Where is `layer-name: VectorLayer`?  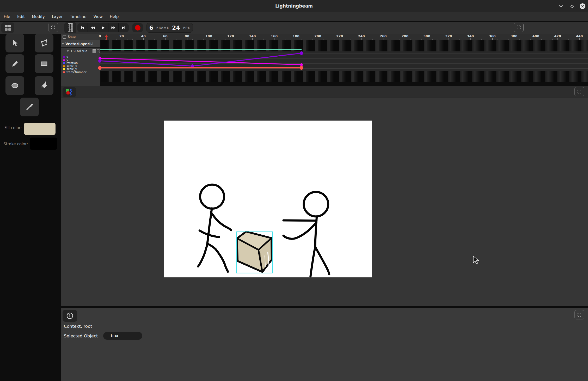 layer-name: VectorLayer is located at coordinates (77, 44).